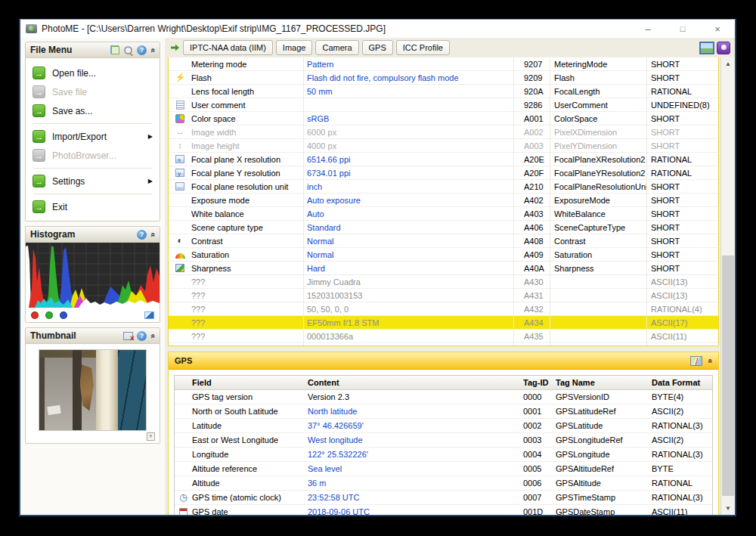 The image size is (756, 536). Describe the element at coordinates (443, 200) in the screenshot. I see `table-row: Exposure modeAuto exposureA402ExposureMo…` at that location.